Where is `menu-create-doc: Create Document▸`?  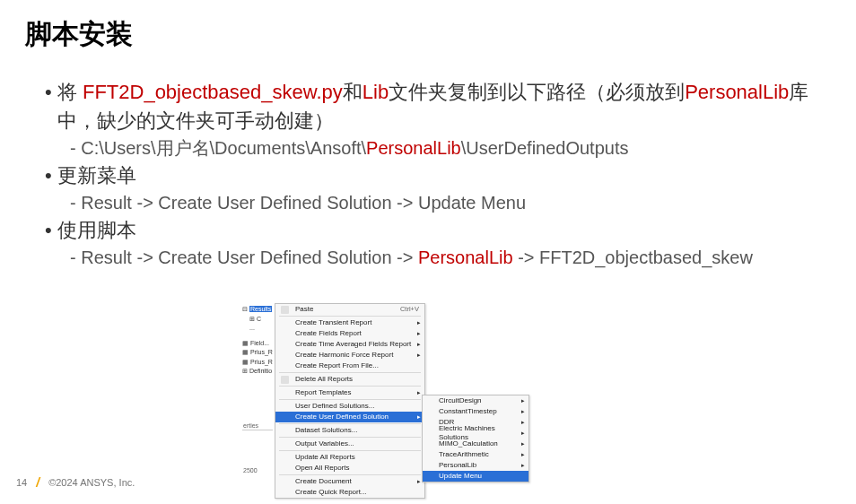 menu-create-doc: Create Document▸ is located at coordinates (350, 482).